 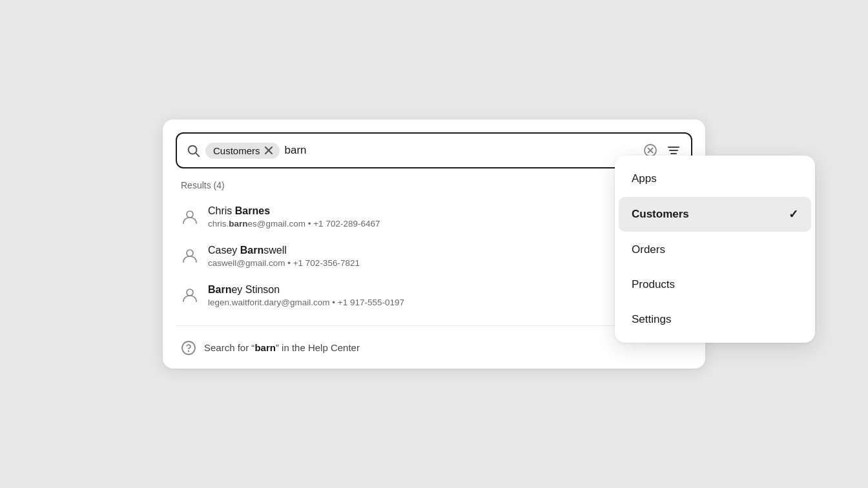 What do you see at coordinates (306, 296) in the screenshot?
I see `result-content: Barney Stinson legen.waitforit.dary@gmai…` at bounding box center [306, 296].